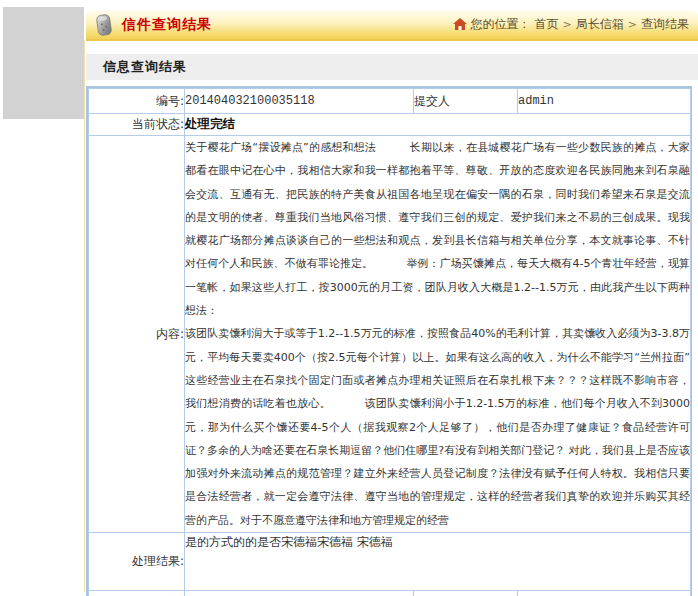  What do you see at coordinates (390, 102) in the screenshot?
I see `table-row-number: 编号: 201404032100035118 提交人 admin` at bounding box center [390, 102].